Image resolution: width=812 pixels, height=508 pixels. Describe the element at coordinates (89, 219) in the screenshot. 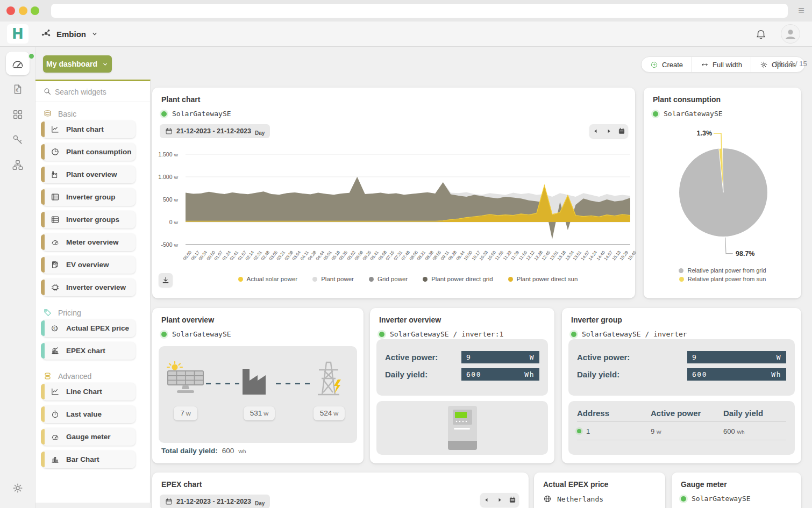

I see `sidebar-item-inverter-groups: Inverter groups` at that location.